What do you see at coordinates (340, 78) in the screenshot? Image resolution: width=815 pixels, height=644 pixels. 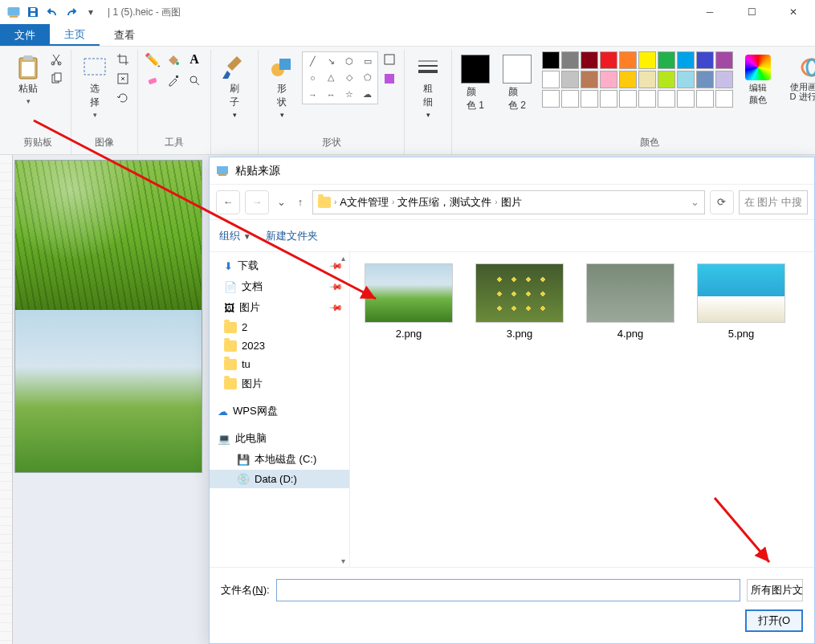 I see `shapes-gallery: ╱↘⬡▭ ○△◇⬠ →↔☆☁` at bounding box center [340, 78].